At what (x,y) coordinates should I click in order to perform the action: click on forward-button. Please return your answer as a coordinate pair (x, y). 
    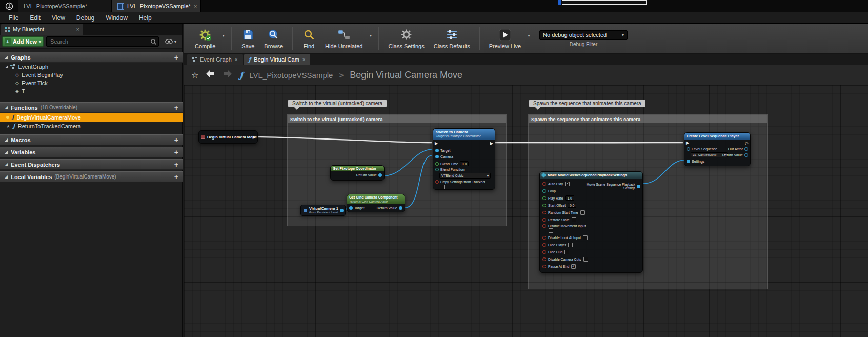
    Looking at the image, I should click on (228, 75).